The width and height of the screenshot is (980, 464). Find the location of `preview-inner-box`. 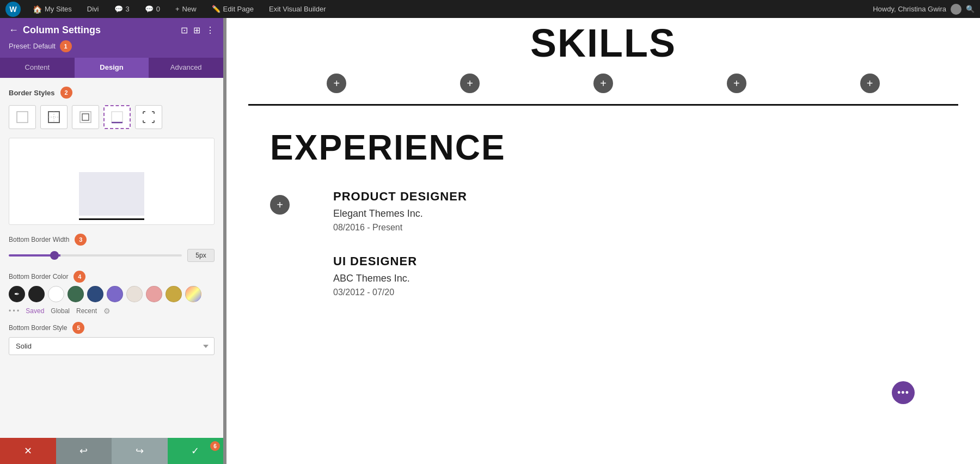

preview-inner-box is located at coordinates (112, 194).